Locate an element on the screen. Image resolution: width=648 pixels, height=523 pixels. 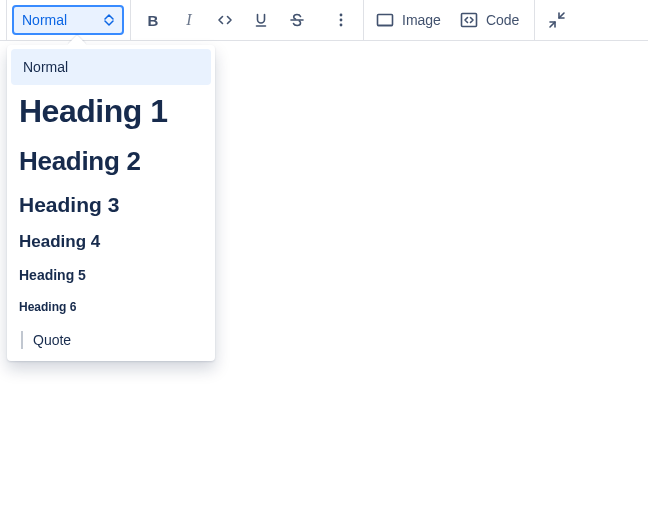
image-icon is located at coordinates (385, 20).